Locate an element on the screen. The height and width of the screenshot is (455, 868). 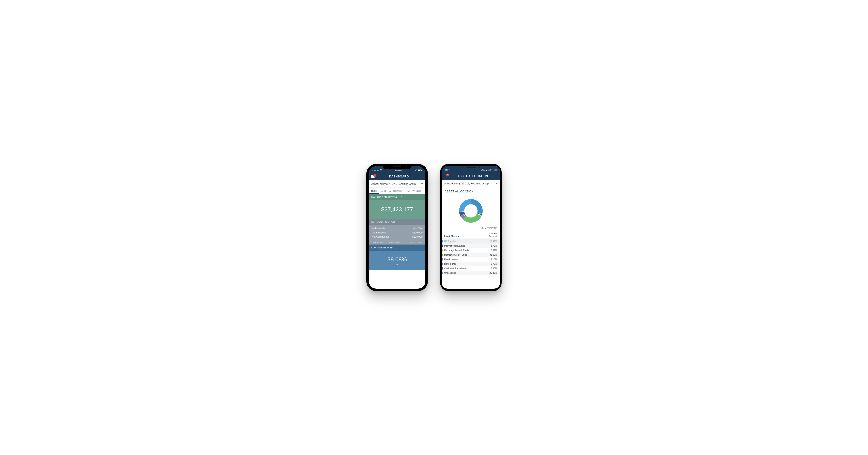
android-device-frame: AT&T 54% 12:47 PM 20 ASSET ALLOCATION Ab… is located at coordinates (471, 227).